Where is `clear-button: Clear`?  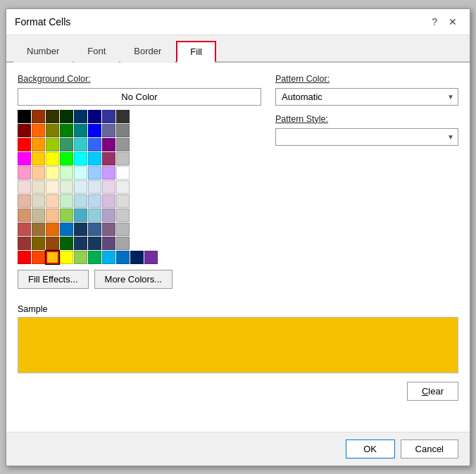 clear-button: Clear is located at coordinates (432, 392).